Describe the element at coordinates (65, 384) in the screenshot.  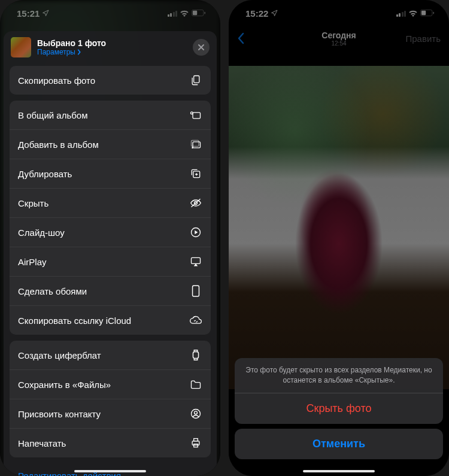
I see `action-label: Сохранить в «Файлы»` at that location.